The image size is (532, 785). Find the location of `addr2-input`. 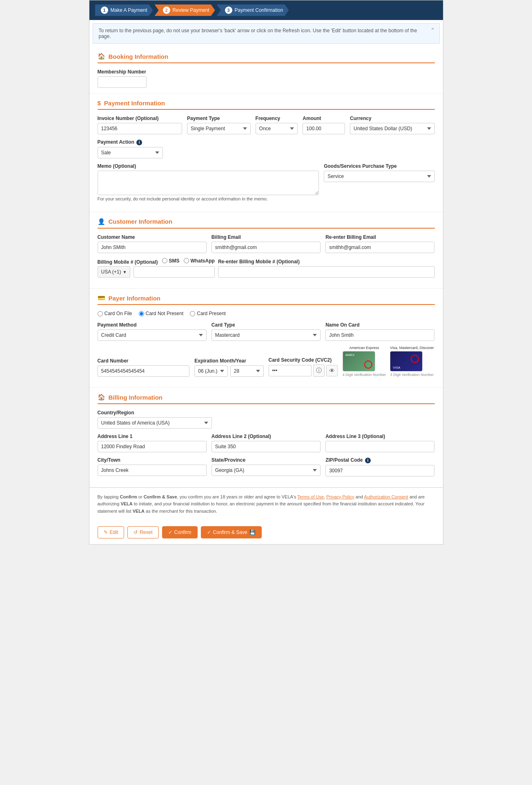

addr2-input is located at coordinates (266, 447).